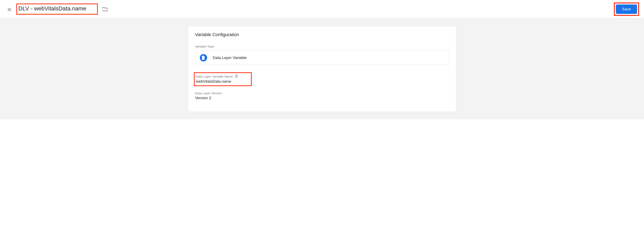 The width and height of the screenshot is (644, 229). What do you see at coordinates (57, 9) in the screenshot?
I see `variable-name-highlight` at bounding box center [57, 9].